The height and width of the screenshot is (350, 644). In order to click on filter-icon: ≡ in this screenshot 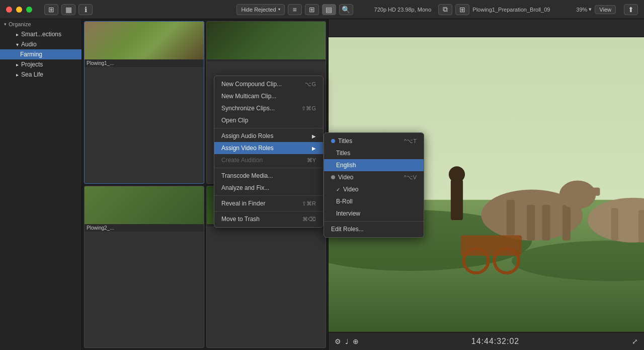, I will do `click(295, 10)`.